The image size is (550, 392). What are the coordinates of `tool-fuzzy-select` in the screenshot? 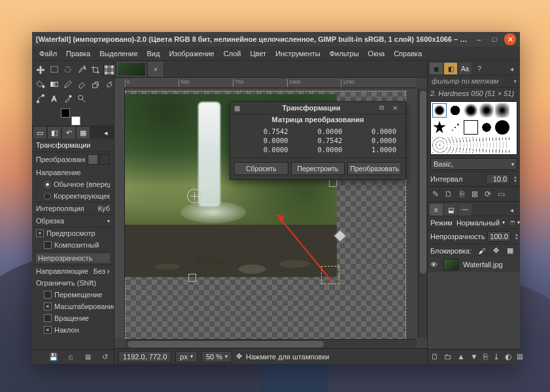 It's located at (82, 70).